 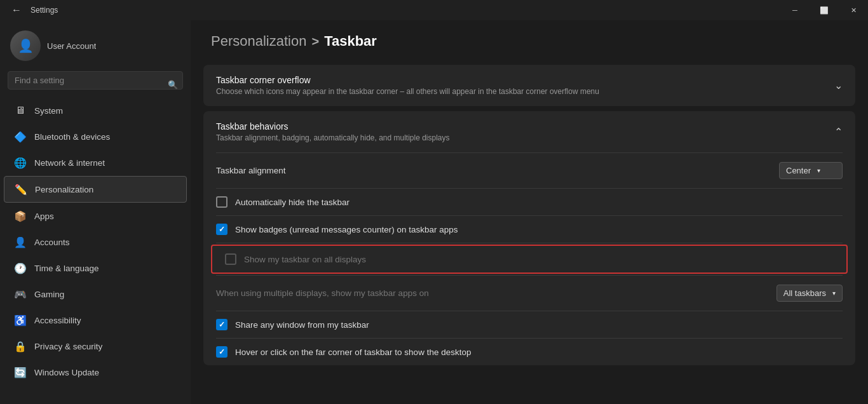 What do you see at coordinates (529, 202) in the screenshot?
I see `auto-hide-row: Automatically hide the taskbar` at bounding box center [529, 202].